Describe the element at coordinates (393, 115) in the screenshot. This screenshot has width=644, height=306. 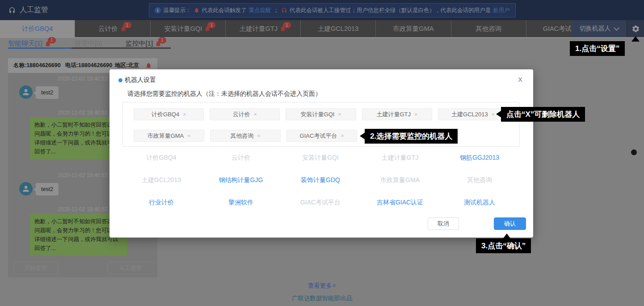
I see `chip-label: 土建计量GTJ` at that location.